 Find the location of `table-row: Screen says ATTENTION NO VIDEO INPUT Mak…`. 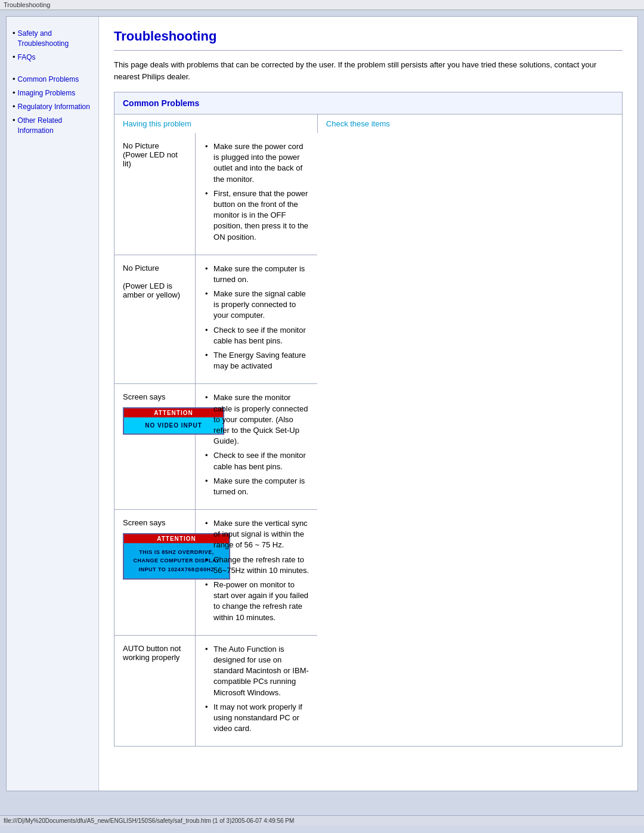

table-row: Screen says ATTENTION NO VIDEO INPUT Mak… is located at coordinates (216, 447).